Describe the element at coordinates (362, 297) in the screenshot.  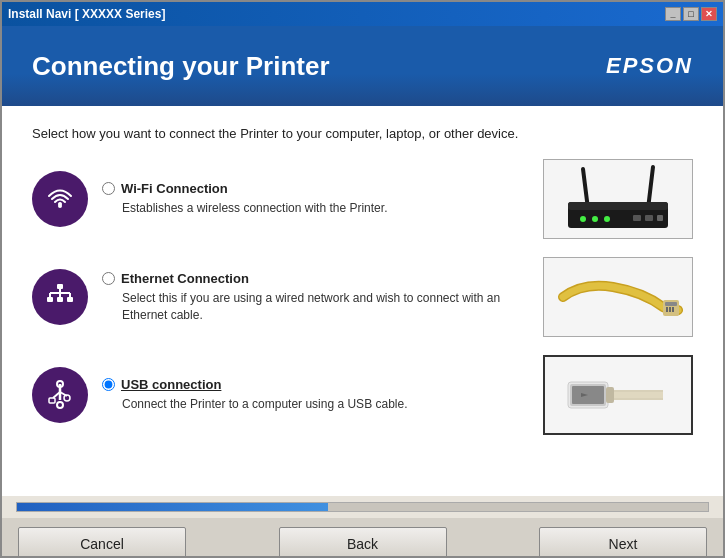
I see `ethernet-option-row: Ethernet Connection Select this if you a…` at that location.